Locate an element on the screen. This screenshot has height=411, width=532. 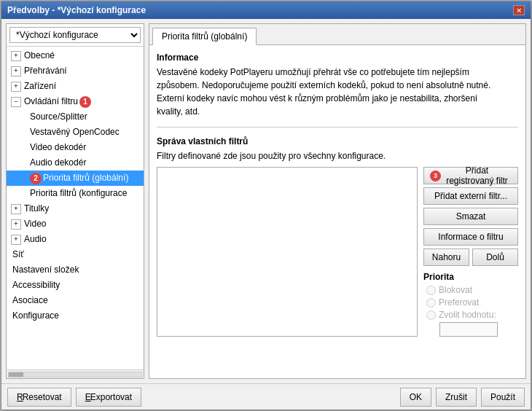
radio-preferovat-label: Preferovat is located at coordinates (459, 302).